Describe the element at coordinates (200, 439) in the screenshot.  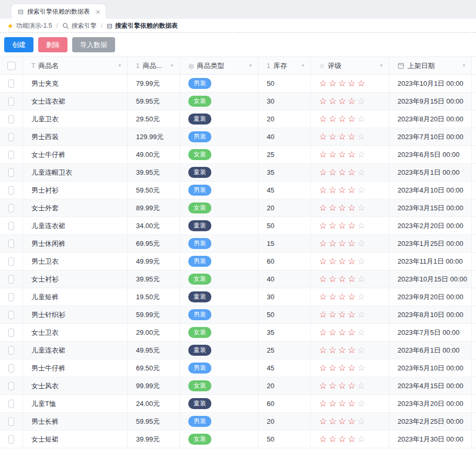
I see `type-badge: 女装` at that location.